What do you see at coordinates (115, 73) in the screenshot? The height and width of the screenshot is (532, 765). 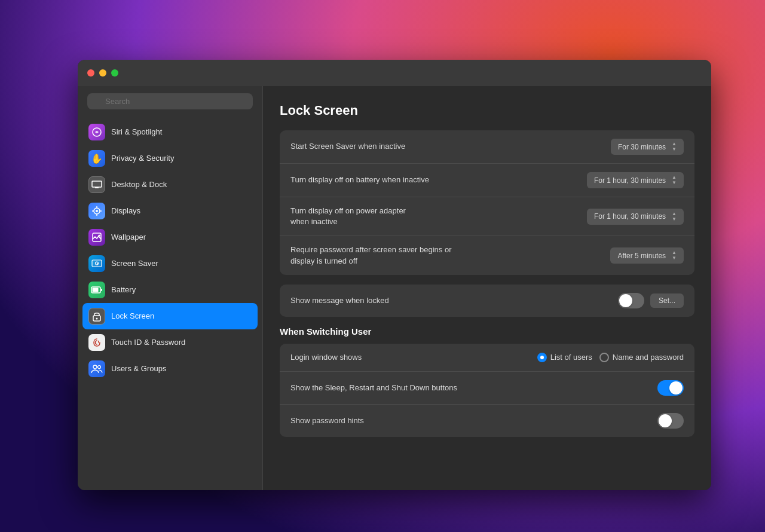 I see `maximize-button` at bounding box center [115, 73].